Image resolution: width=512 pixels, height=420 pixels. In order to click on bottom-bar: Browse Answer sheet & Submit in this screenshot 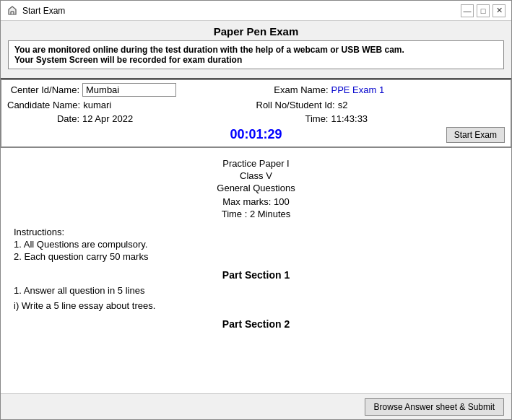, I will do `click(256, 406)`.